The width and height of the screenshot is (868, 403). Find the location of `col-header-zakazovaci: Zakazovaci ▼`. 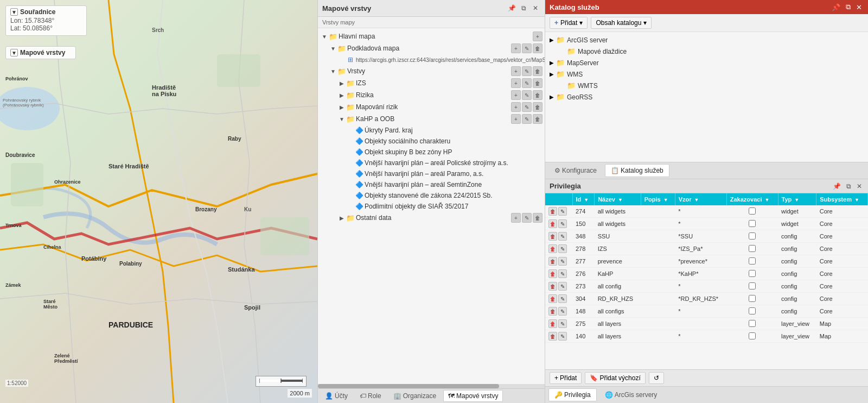

col-header-zakazovaci: Zakazovaci ▼ is located at coordinates (752, 199).